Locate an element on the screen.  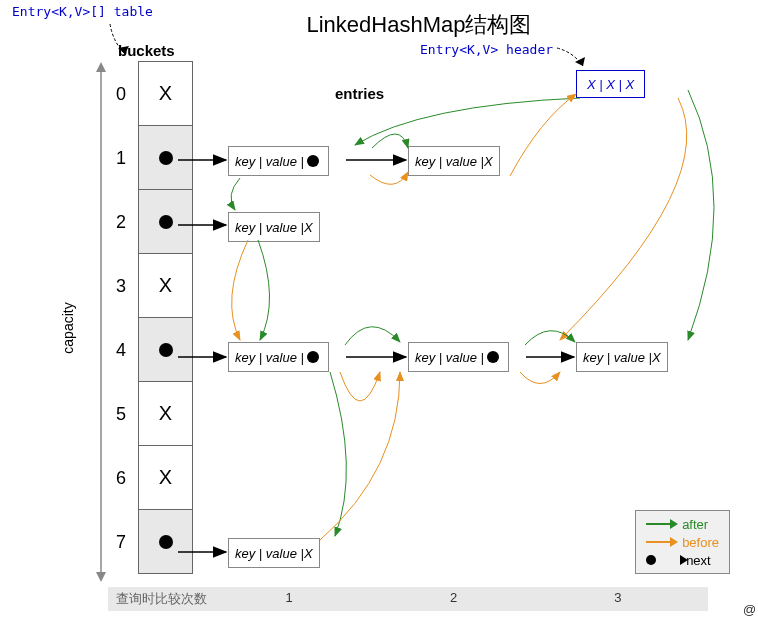
bucket-row: 6X is located at coordinates (150, 478).